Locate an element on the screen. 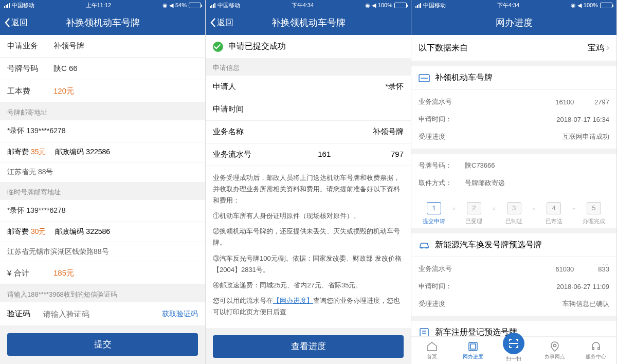 Image resolution: width=617 pixels, height=364 pixels. total-row: ¥ 合计185元 is located at coordinates (103, 274).